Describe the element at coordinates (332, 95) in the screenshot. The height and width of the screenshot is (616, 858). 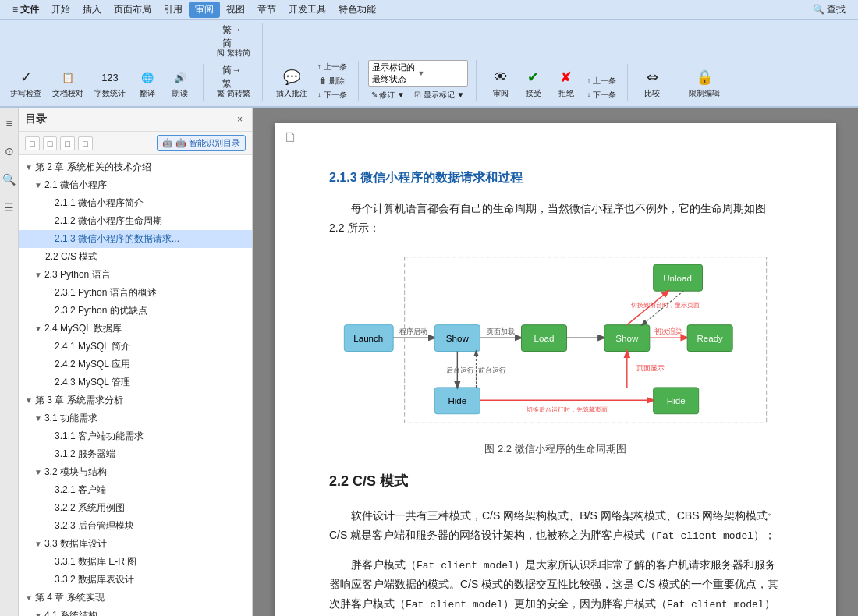
I see `next-comment-button: ↓ 下一条` at that location.